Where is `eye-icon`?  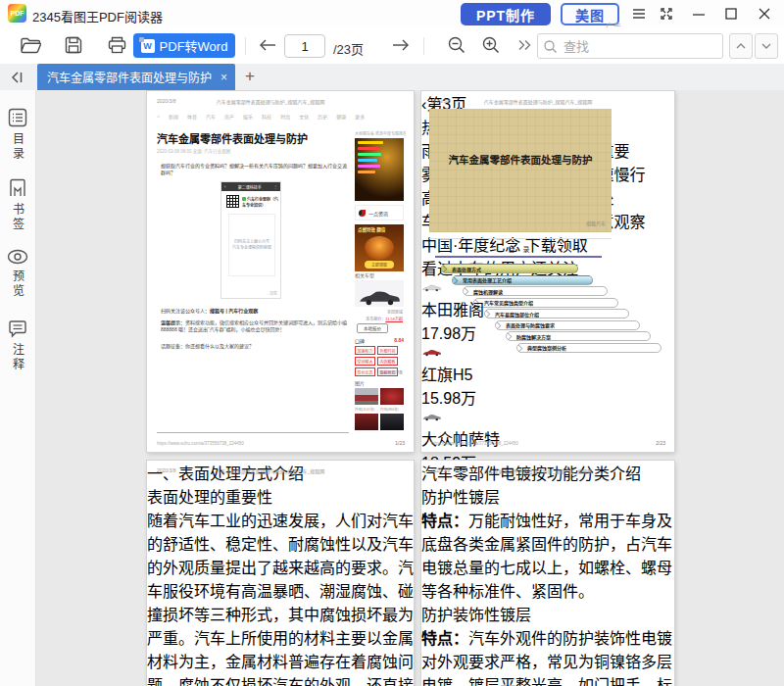 eye-icon is located at coordinates (18, 257).